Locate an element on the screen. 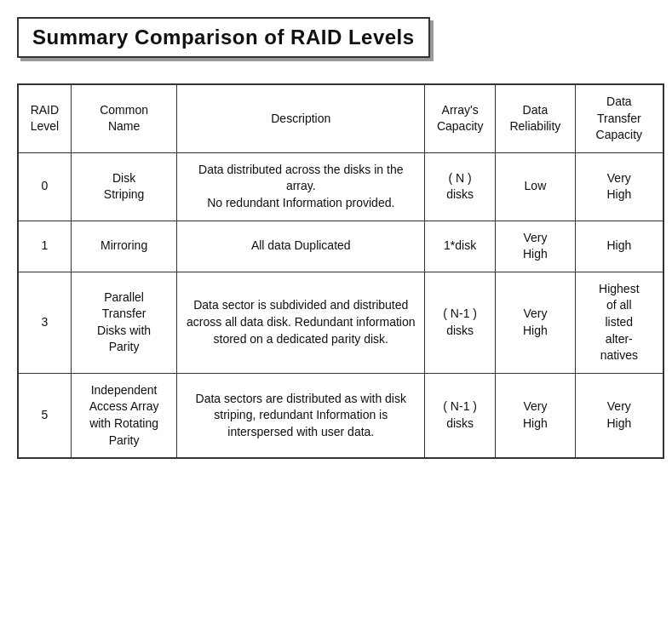 The image size is (672, 636). header-common-name: CommonName is located at coordinates (124, 118).